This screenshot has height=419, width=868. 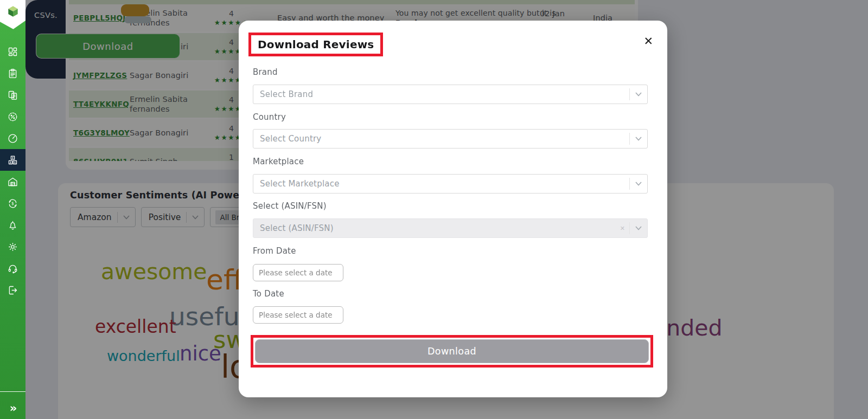 I want to click on brand-select: Select Brand, so click(x=450, y=94).